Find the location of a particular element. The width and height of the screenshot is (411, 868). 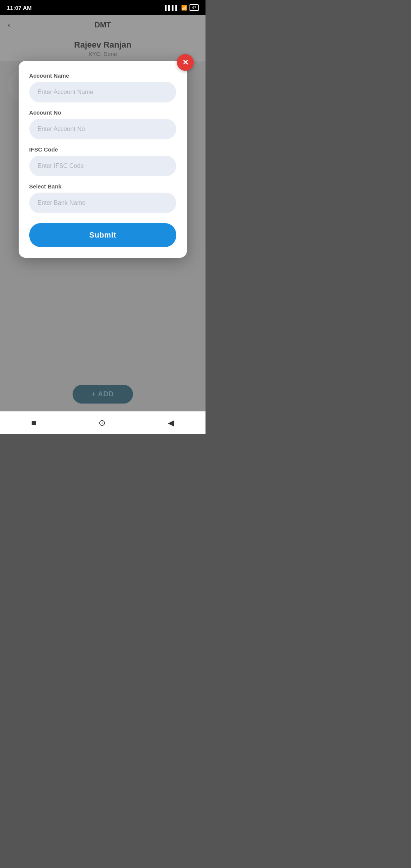

account-no-input is located at coordinates (103, 129).